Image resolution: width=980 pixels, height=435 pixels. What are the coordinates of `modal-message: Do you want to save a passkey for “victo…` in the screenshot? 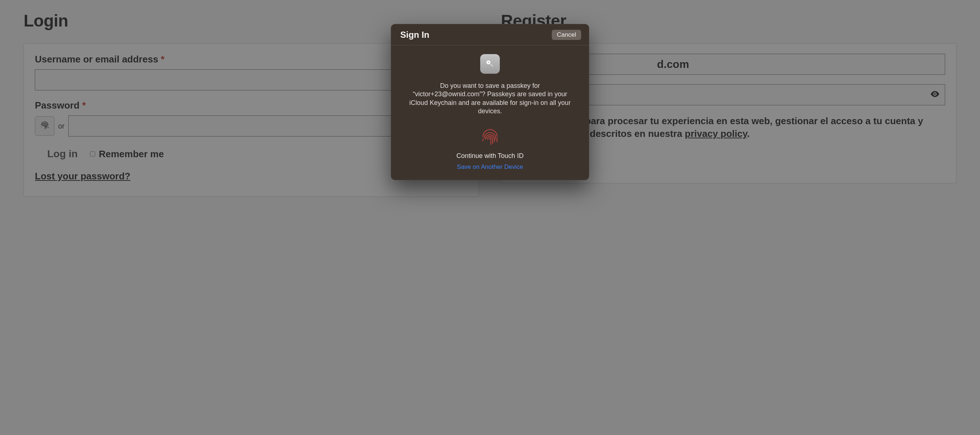 It's located at (490, 99).